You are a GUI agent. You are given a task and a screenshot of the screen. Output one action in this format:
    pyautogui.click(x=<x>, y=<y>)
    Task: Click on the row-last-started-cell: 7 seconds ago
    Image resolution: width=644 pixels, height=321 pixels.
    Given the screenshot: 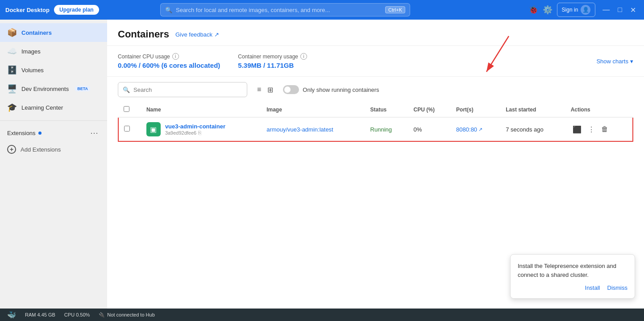 What is the action you would take?
    pyautogui.click(x=533, y=129)
    